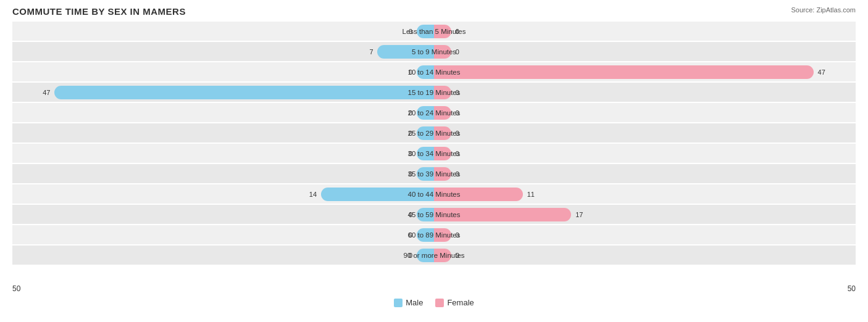 The width and height of the screenshot is (868, 322). What do you see at coordinates (434, 31) in the screenshot?
I see `table-row: Less than 5 Minutes00` at bounding box center [434, 31].